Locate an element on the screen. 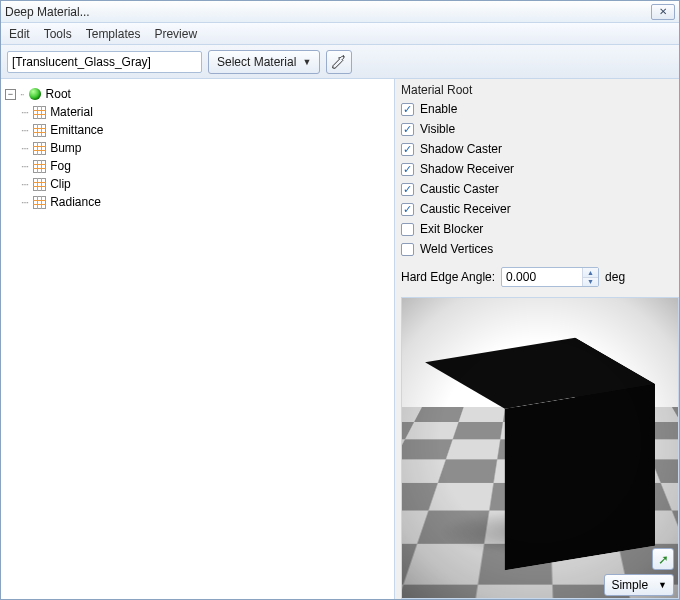 This screenshot has width=680, height=600. property-checkbox-label: Visible is located at coordinates (438, 129).